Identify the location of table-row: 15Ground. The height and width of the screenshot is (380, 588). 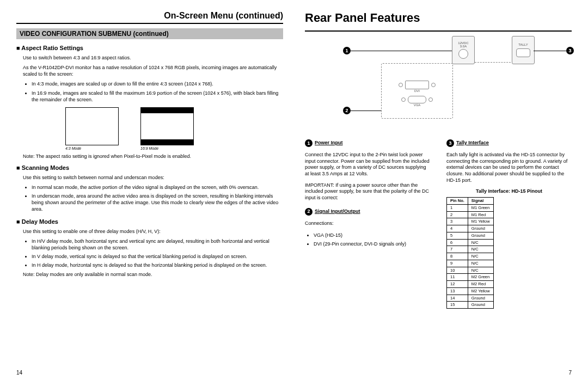
(470, 305).